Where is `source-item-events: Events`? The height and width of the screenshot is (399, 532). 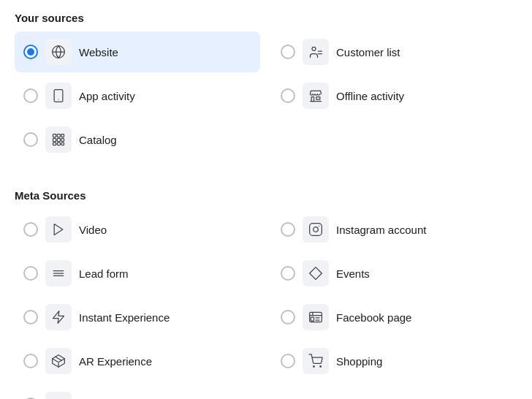
source-item-events: Events is located at coordinates (395, 273).